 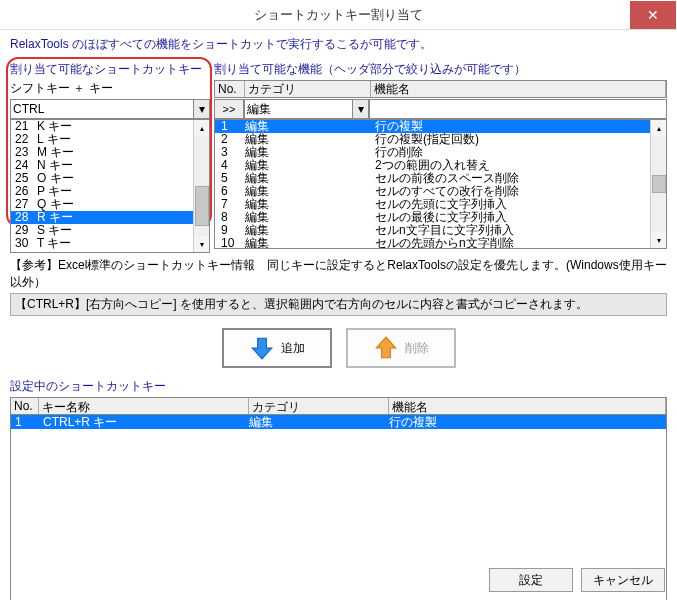 What do you see at coordinates (110, 157) in the screenshot?
I see `available-keys-panel: 割り当て可能なショートカットキー シフトキー ＋ キー CTRL ▾ 21K キ…` at bounding box center [110, 157].